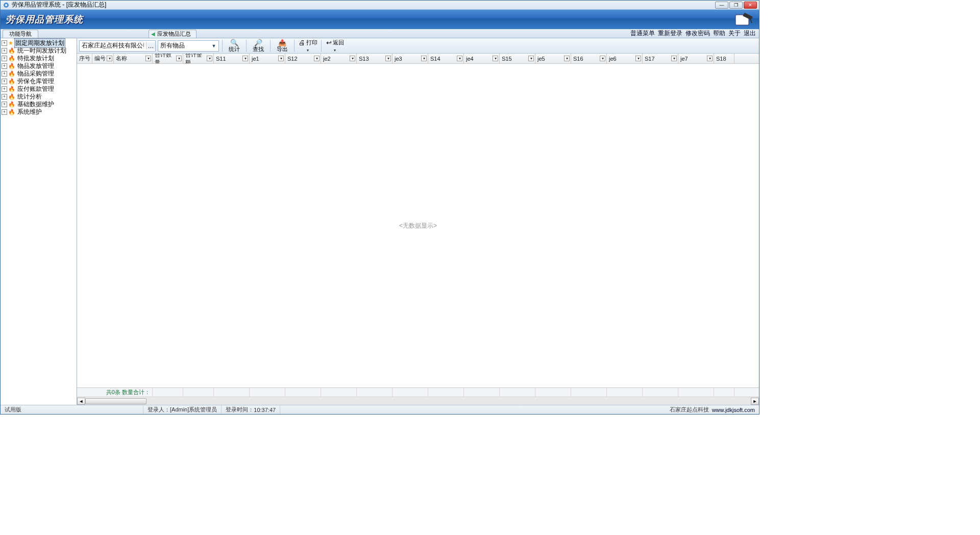  Describe the element at coordinates (133, 58) in the screenshot. I see `column-header: 名称▾` at that location.